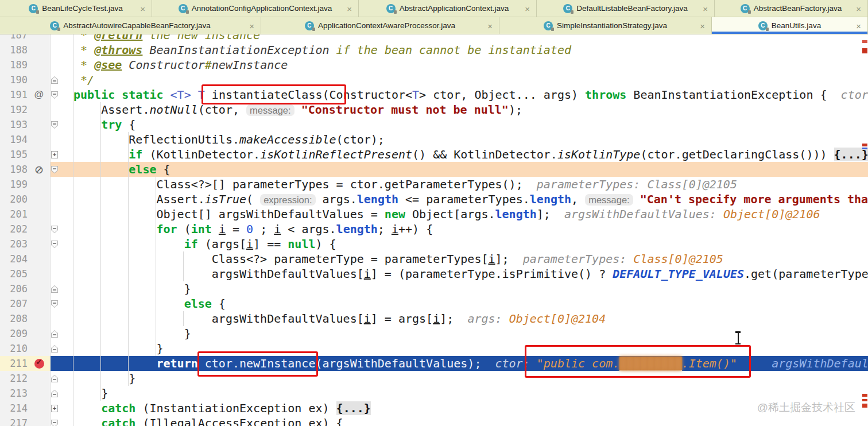 This screenshot has width=868, height=426. Describe the element at coordinates (471, 110) in the screenshot. I see `code-text: Assert.notNull(ctor, message: "Construct…` at that location.